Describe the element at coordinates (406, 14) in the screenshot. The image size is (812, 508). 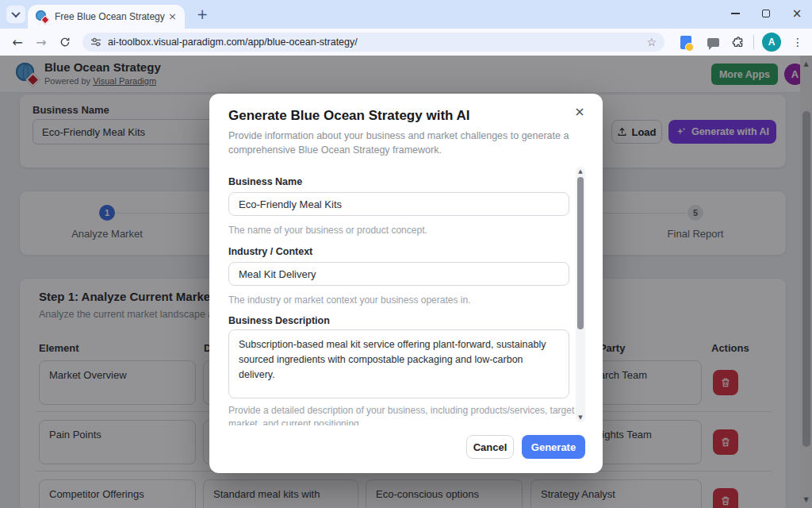
I see `browser-tab-strip: Free Blue Ocean Strategy AI Too × + ×` at that location.